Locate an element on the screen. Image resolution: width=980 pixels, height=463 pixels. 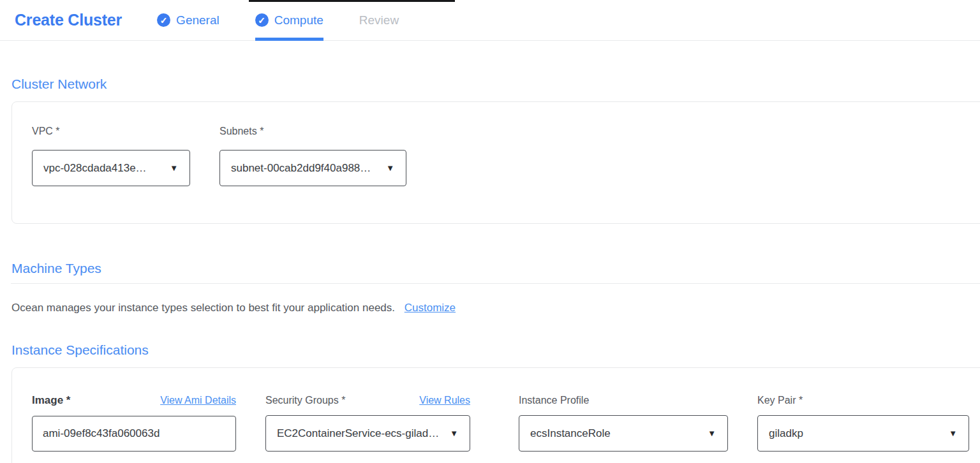
instance-profile-select: ecsInstanceRole ▼ is located at coordinates (623, 434).